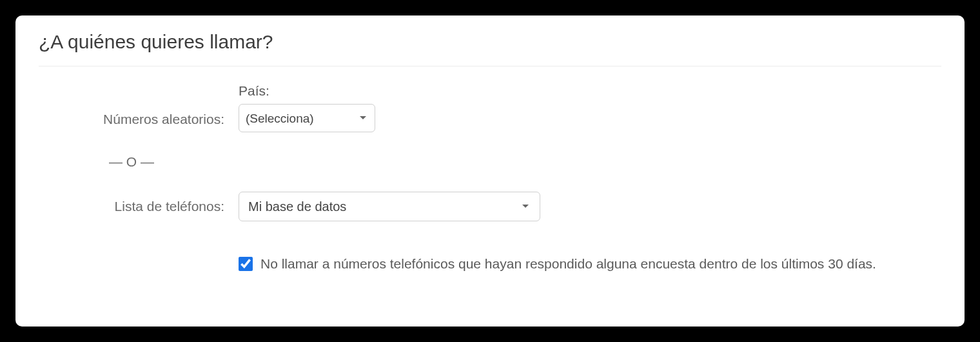  I want to click on panel-title: ¿A quiénes quieres llamar?, so click(490, 49).